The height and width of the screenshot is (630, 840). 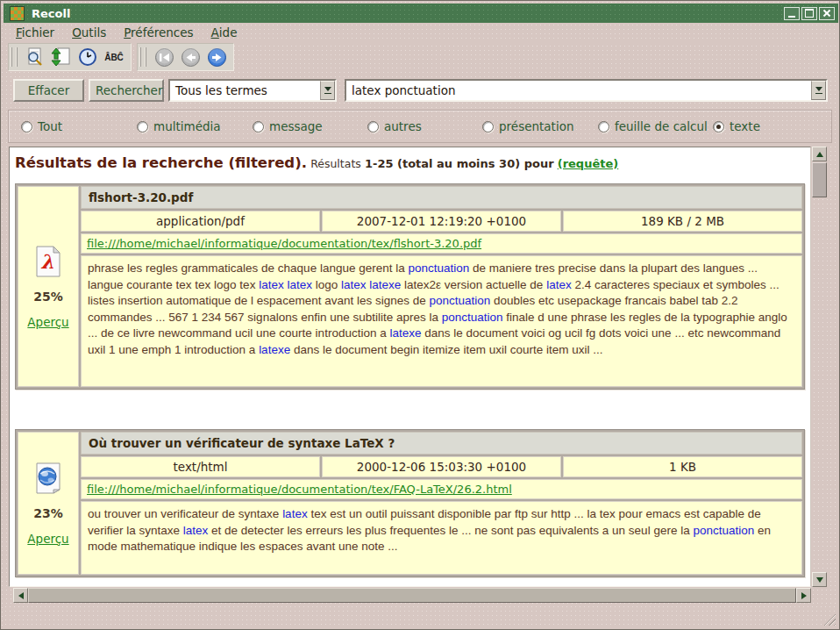 What do you see at coordinates (89, 32) in the screenshot?
I see `menu-outils: Outils` at bounding box center [89, 32].